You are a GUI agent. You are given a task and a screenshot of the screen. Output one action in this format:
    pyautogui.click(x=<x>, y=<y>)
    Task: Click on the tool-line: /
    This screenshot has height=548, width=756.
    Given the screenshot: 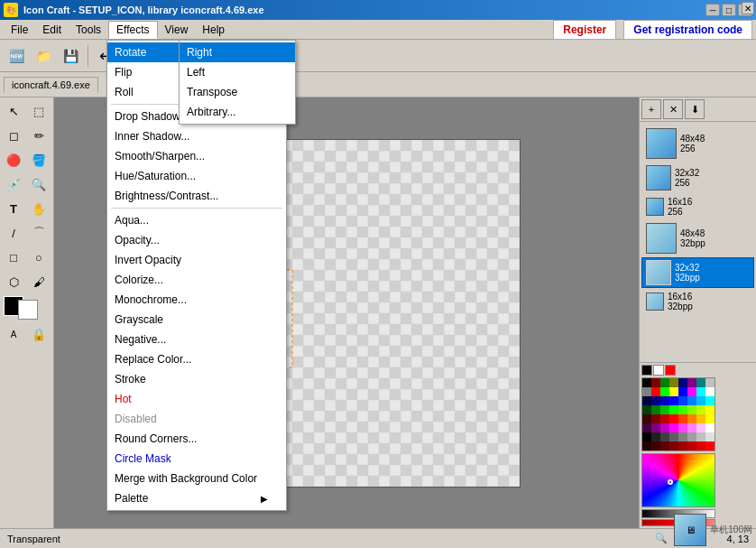 What is the action you would take?
    pyautogui.click(x=14, y=233)
    